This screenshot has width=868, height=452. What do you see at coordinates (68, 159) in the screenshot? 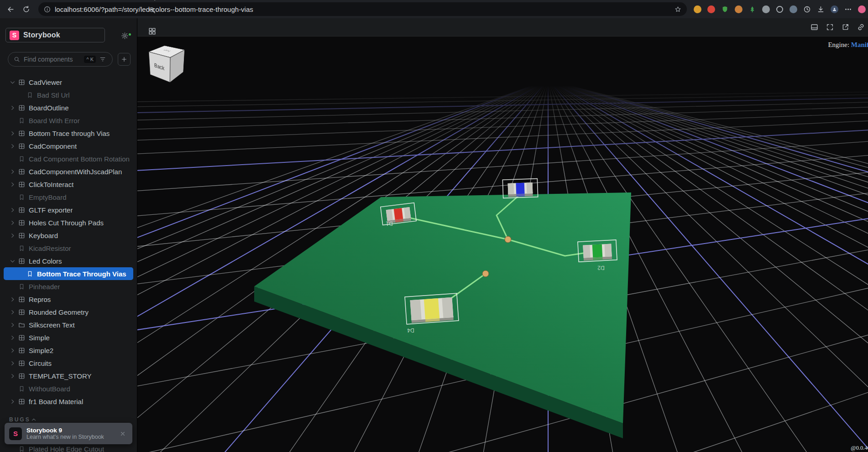
I see `sidebar-item-cad-component-bottom-rotation: Cad Component Bottom Rotation` at bounding box center [68, 159].